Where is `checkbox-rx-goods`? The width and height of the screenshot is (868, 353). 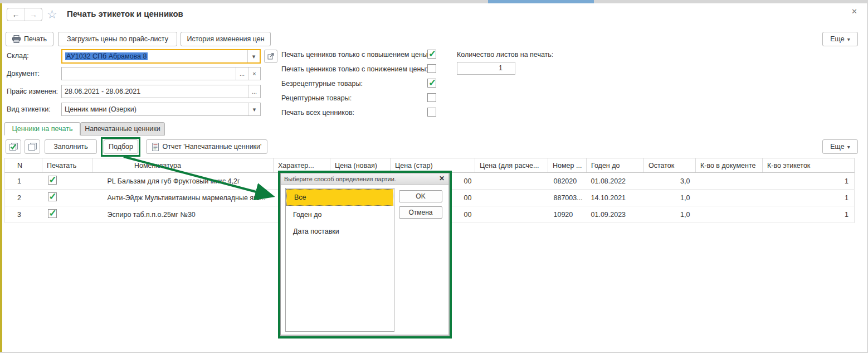
checkbox-rx-goods is located at coordinates (432, 98).